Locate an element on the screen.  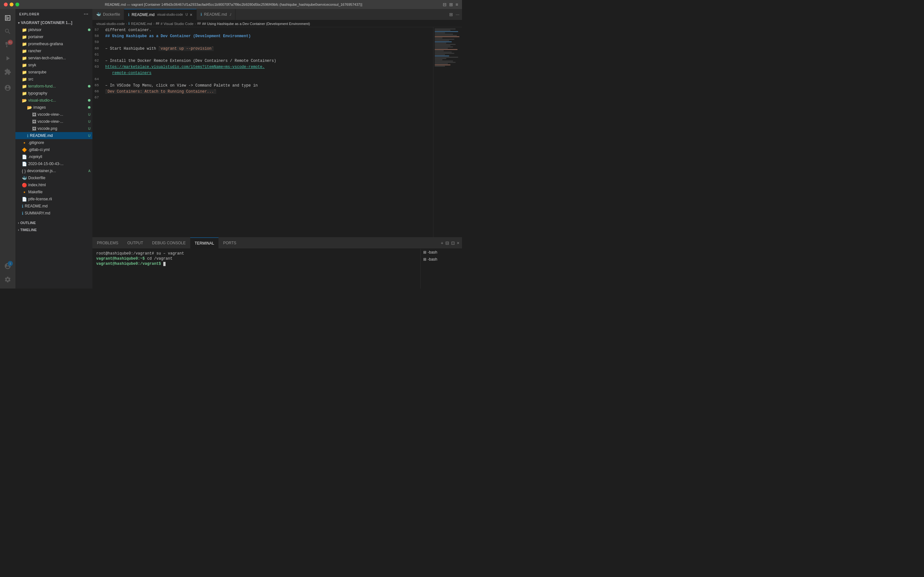
terminal-cursor is located at coordinates (165, 264).